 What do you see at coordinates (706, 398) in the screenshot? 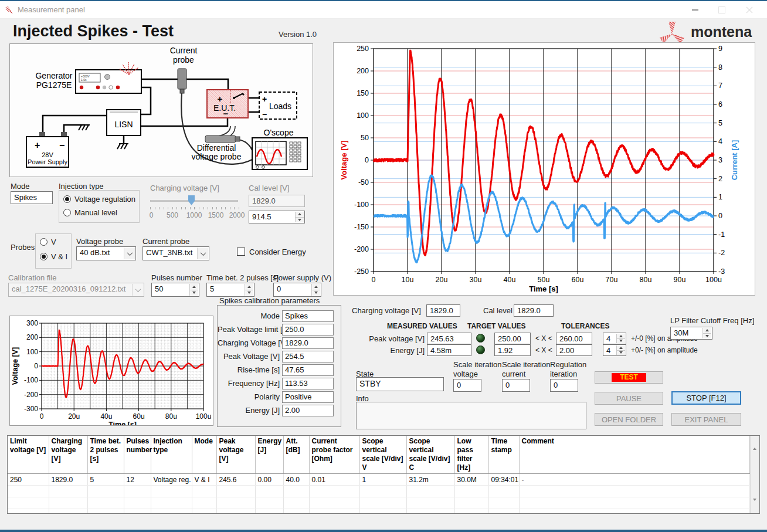
I see `stop-button: STOP [F12]` at bounding box center [706, 398].